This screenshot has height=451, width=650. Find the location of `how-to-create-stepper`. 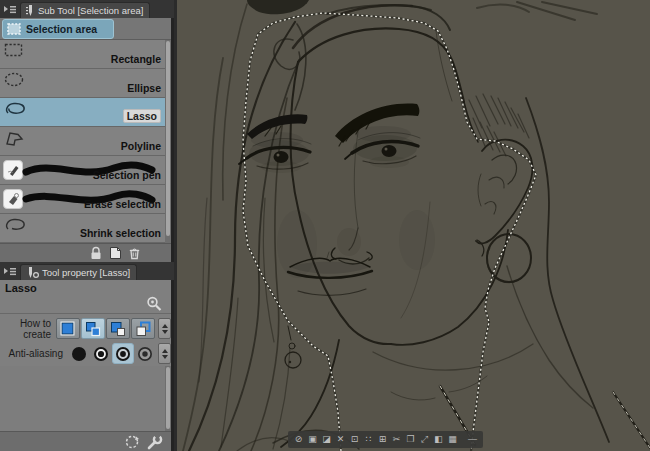

how-to-create-stepper is located at coordinates (164, 328).